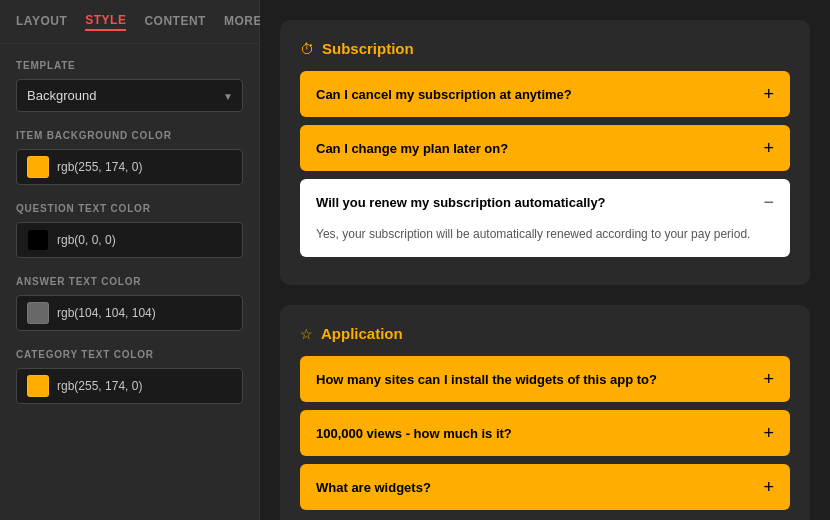 The image size is (830, 520). What do you see at coordinates (362, 334) in the screenshot?
I see `application-title: Application` at bounding box center [362, 334].